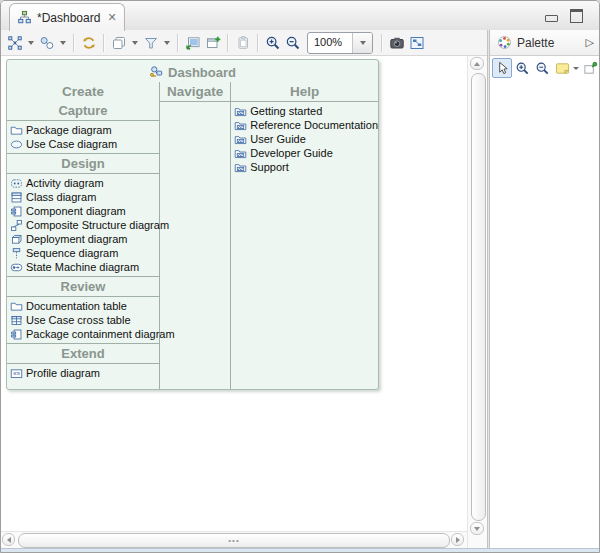  Describe the element at coordinates (83, 110) in the screenshot. I see `capture-header: Capture` at that location.